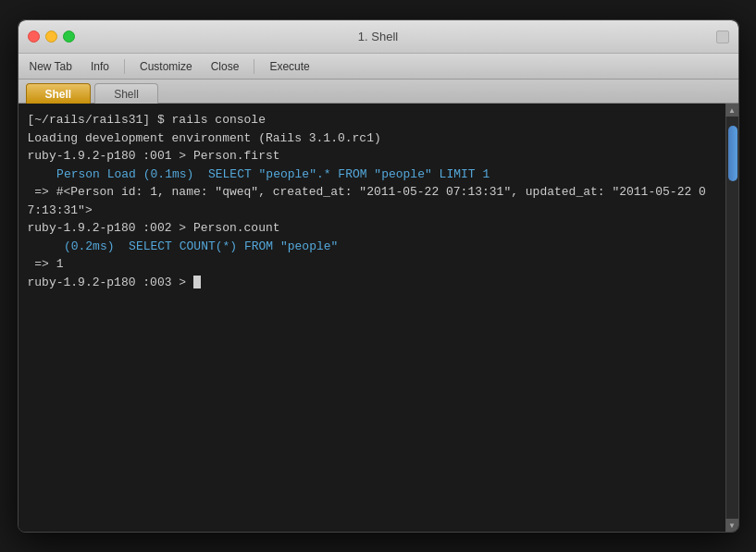 This screenshot has width=756, height=552. Describe the element at coordinates (372, 156) in the screenshot. I see `terminal-line-3: ruby-1.9.2-p180 :001 > Person.first` at that location.